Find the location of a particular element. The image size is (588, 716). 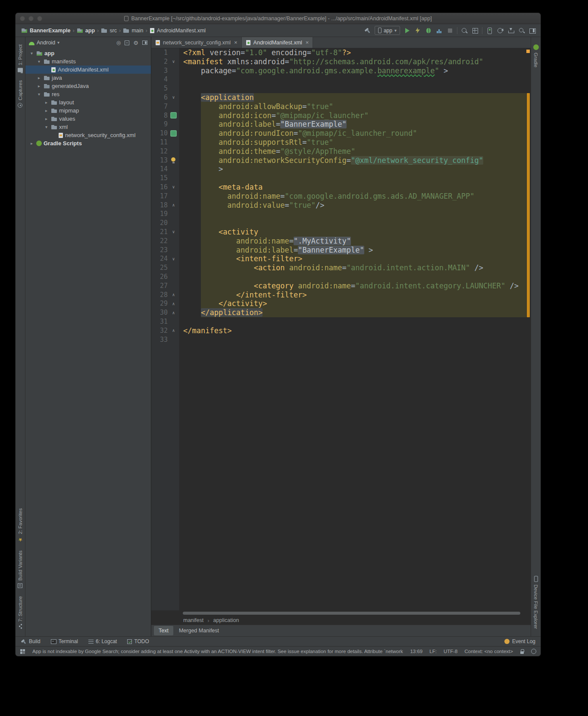

code-line-11: android:supportsRtl="true" is located at coordinates (351, 142).